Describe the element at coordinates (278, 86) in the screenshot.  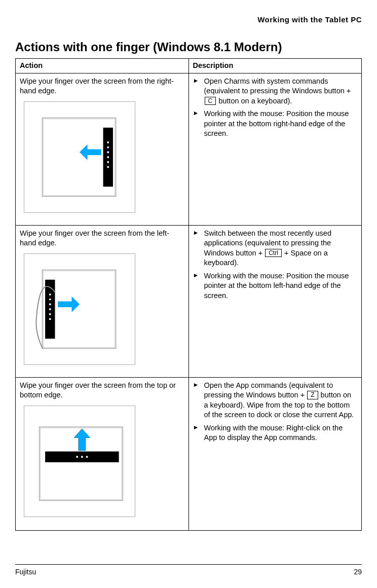
I see `bullet-text: Open Charms with system commands (equiva…` at that location.